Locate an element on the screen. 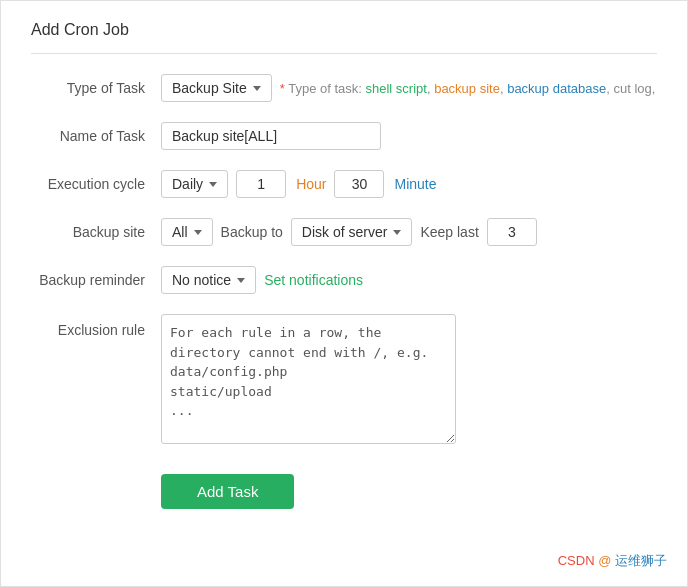 The width and height of the screenshot is (688, 587). minute-value-input is located at coordinates (359, 184).